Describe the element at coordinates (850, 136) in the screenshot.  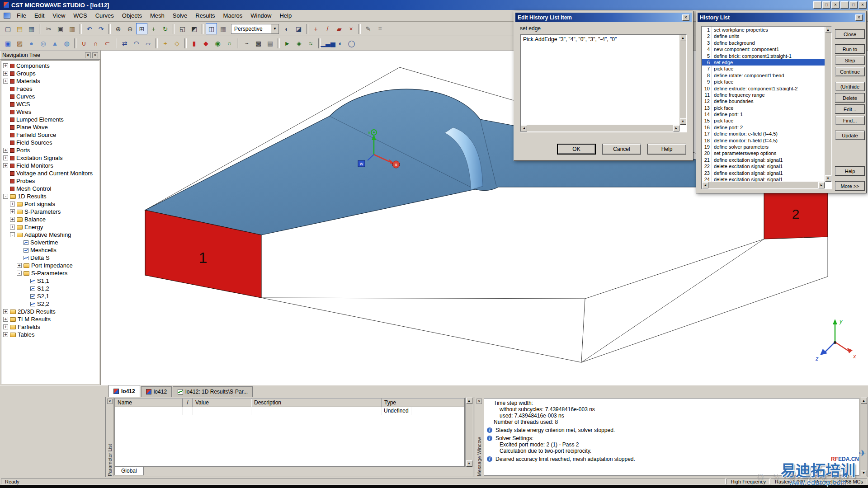
I see `history-update-button: Update` at that location.